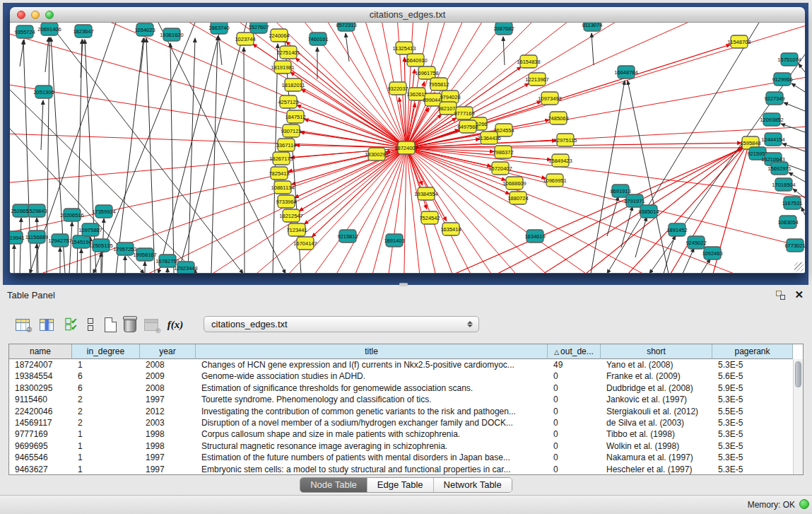 The image size is (812, 514). What do you see at coordinates (560, 160) in the screenshot?
I see `graph-node: 15849423` at bounding box center [560, 160].